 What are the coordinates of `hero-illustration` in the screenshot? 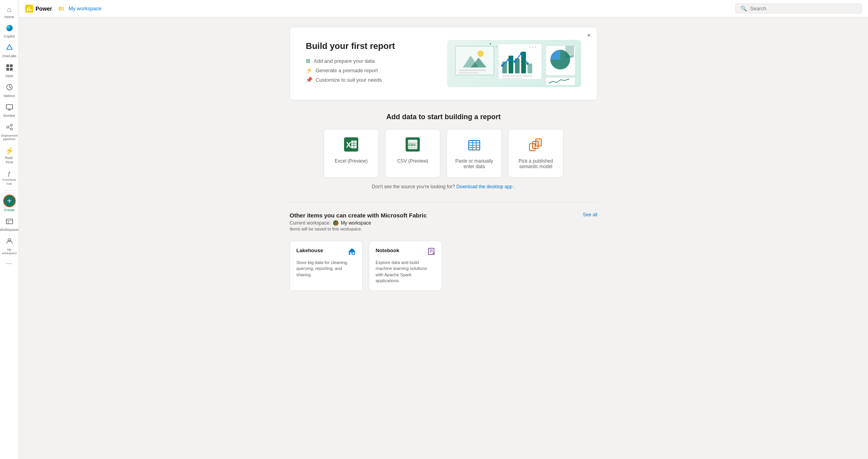 It's located at (514, 64).